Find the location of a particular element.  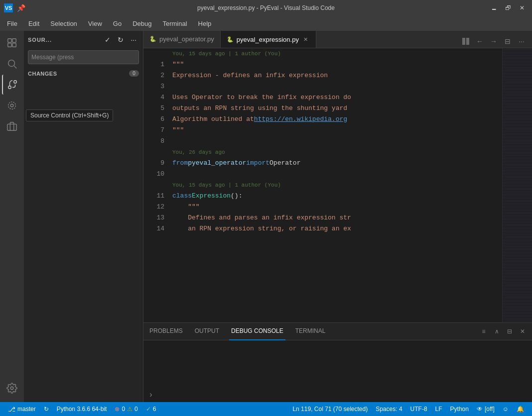

status-eye: 👁 [off] is located at coordinates (486, 409).